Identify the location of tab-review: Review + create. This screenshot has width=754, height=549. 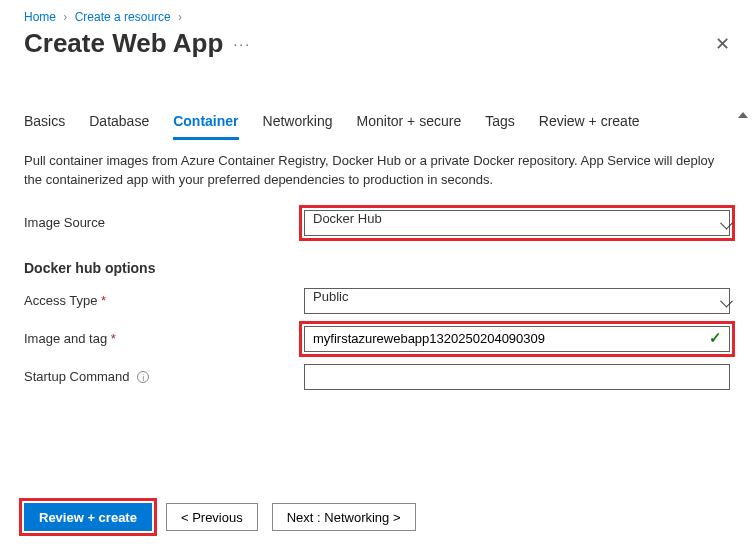
(590, 124).